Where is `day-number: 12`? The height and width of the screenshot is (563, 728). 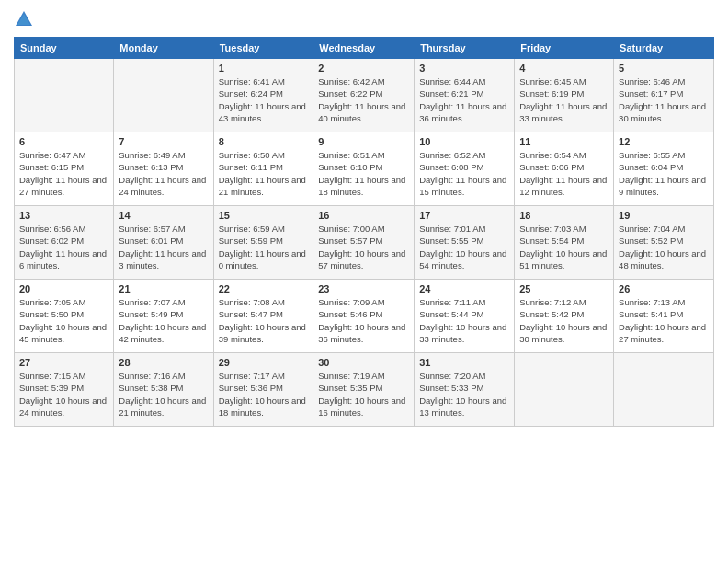
day-number: 12 is located at coordinates (664, 142).